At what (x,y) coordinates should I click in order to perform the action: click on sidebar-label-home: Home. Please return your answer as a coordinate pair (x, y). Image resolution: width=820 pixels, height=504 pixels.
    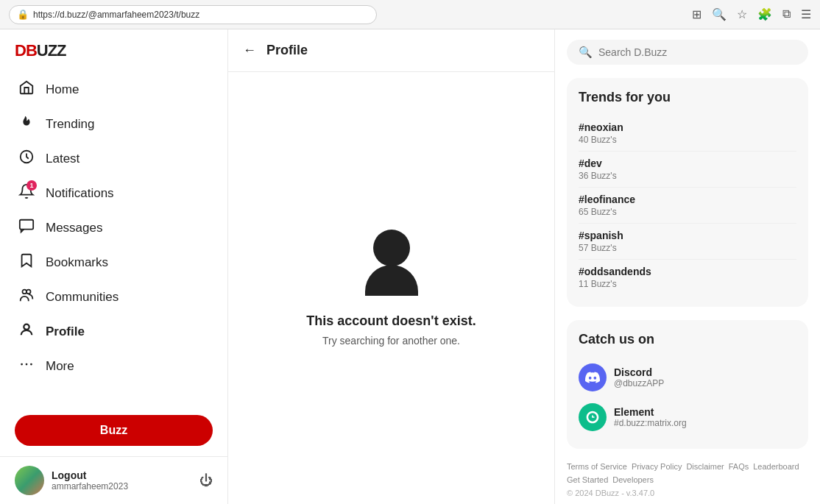
    Looking at the image, I should click on (62, 90).